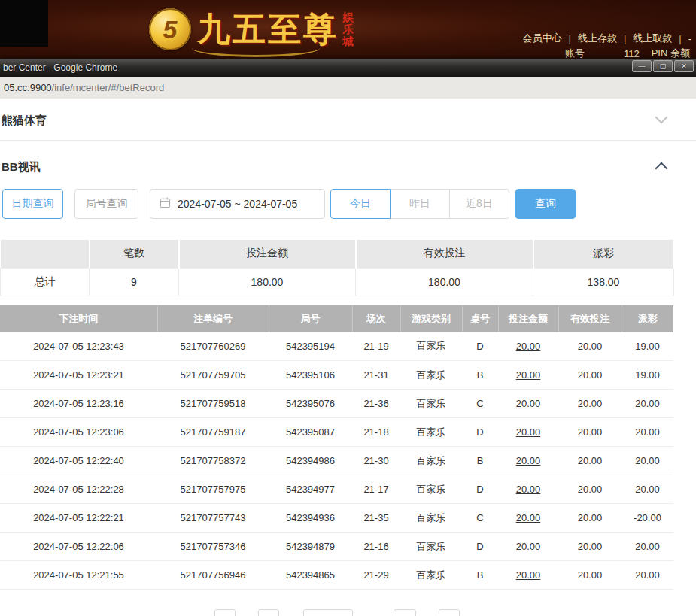 This screenshot has width=696, height=616. Describe the element at coordinates (606, 38) in the screenshot. I see `banner-nav: 会员中心 | 线上存款 | 线上取款 | -` at that location.